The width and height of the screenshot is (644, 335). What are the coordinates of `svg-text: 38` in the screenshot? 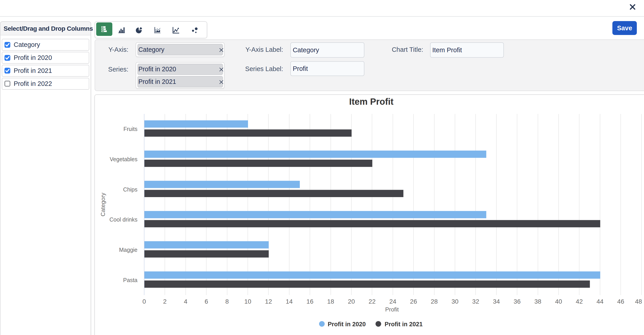 It's located at (538, 302).